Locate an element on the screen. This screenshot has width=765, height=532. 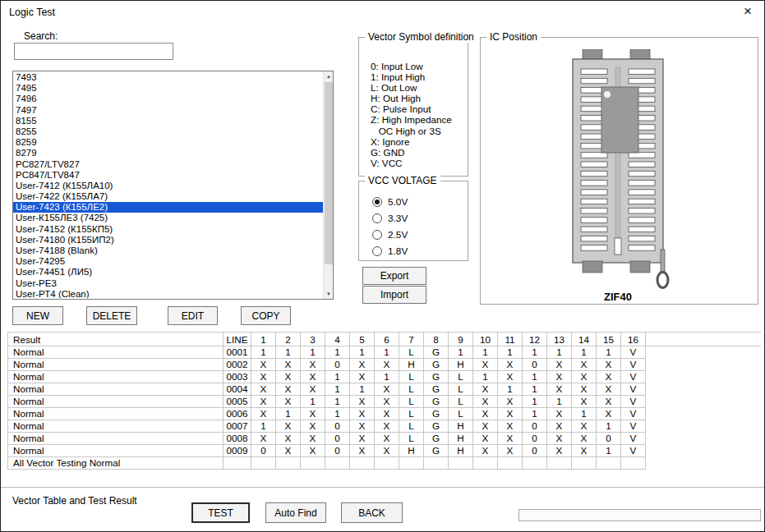
column-header: 1 is located at coordinates (264, 340).